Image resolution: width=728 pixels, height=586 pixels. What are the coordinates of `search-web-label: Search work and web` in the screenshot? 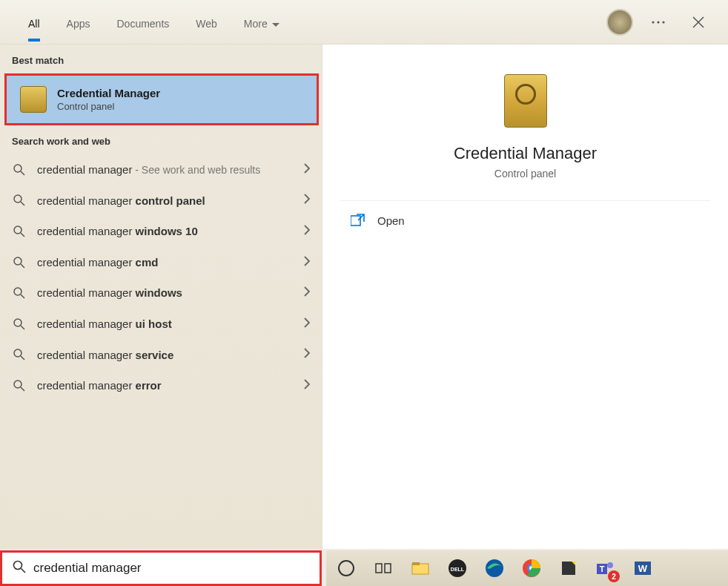 It's located at (161, 139).